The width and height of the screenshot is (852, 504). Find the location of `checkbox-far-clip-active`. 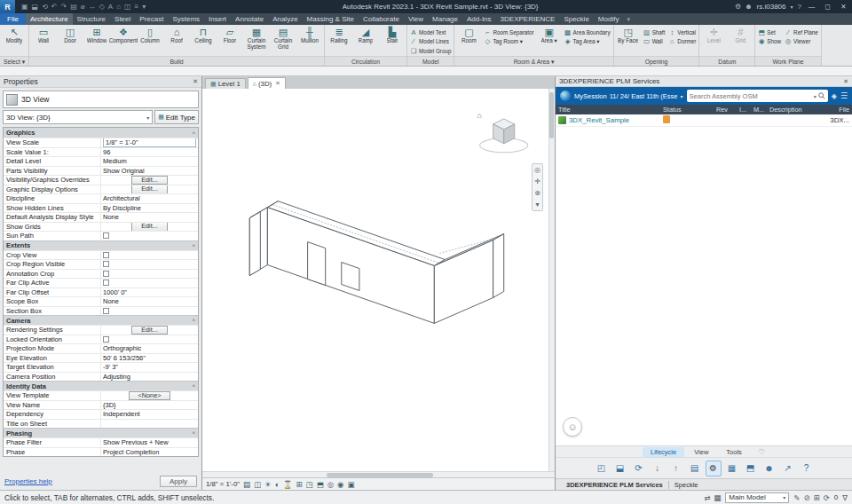

checkbox-far-clip-active is located at coordinates (106, 282).